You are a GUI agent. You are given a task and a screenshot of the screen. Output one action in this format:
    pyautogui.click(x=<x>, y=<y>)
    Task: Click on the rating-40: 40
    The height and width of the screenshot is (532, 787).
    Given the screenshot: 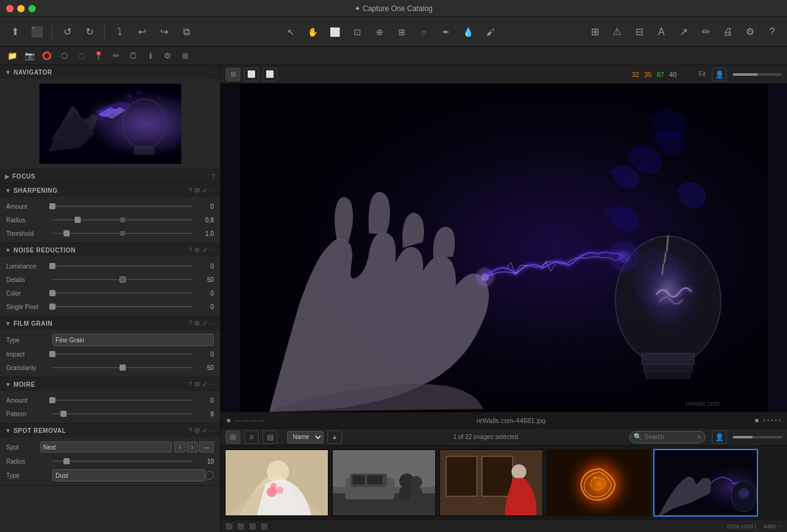 What is the action you would take?
    pyautogui.click(x=673, y=75)
    